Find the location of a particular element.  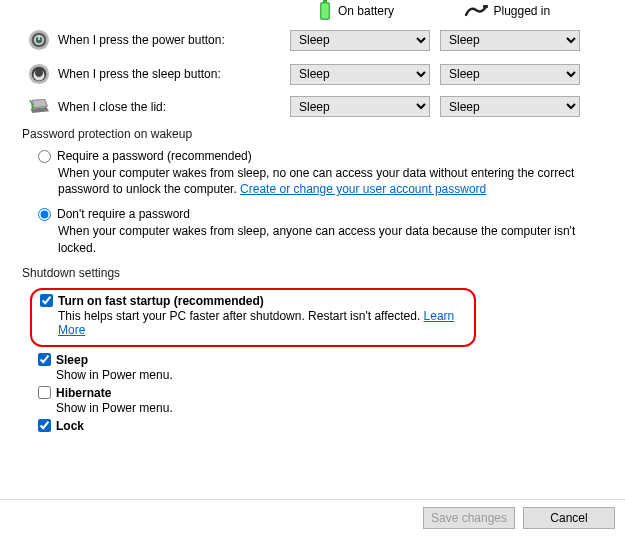

save-changes-button: Save changes is located at coordinates (469, 518).